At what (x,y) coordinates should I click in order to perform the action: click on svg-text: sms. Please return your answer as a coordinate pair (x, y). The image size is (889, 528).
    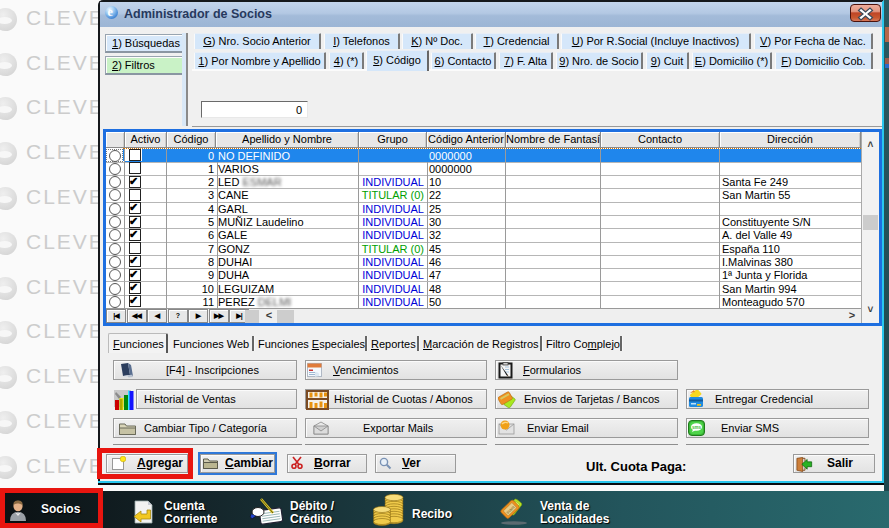
    Looking at the image, I should click on (697, 428).